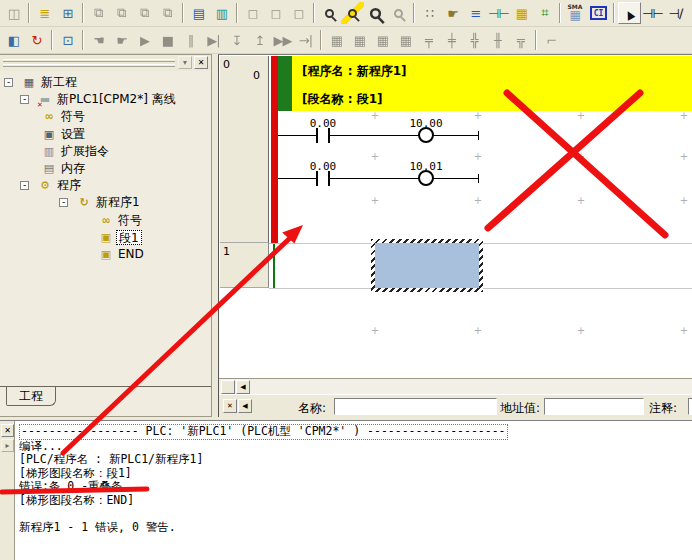  What do you see at coordinates (228, 387) in the screenshot?
I see `scrollbar-splitter-box` at bounding box center [228, 387].